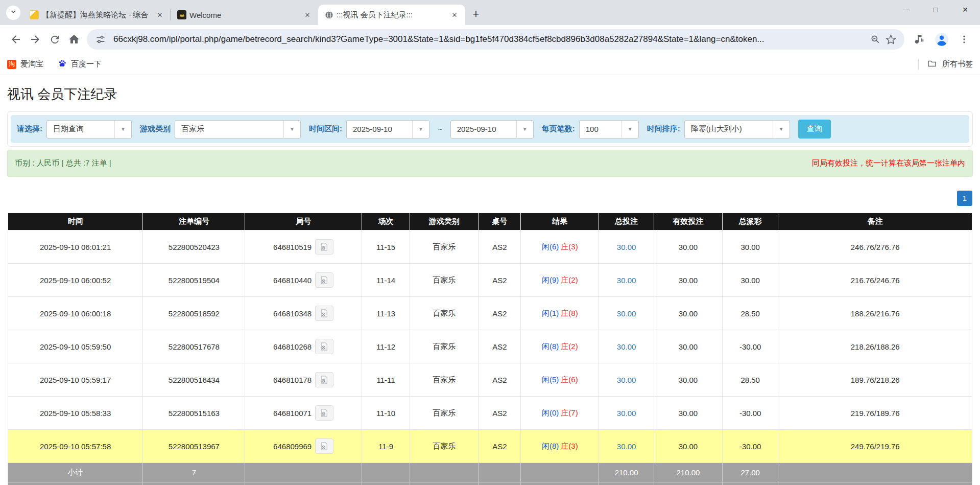 This screenshot has height=485, width=980. I want to click on cell-bet-no: 522800520423, so click(194, 247).